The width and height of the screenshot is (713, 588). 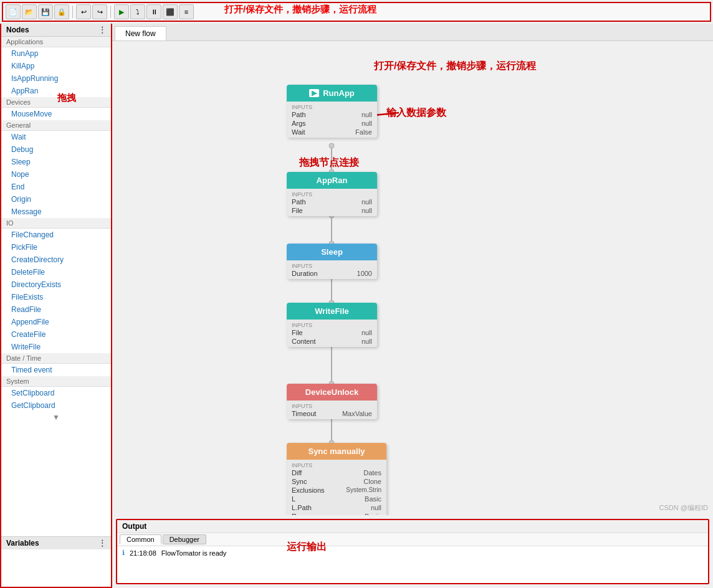 I want to click on save-button: 💾, so click(x=45, y=12).